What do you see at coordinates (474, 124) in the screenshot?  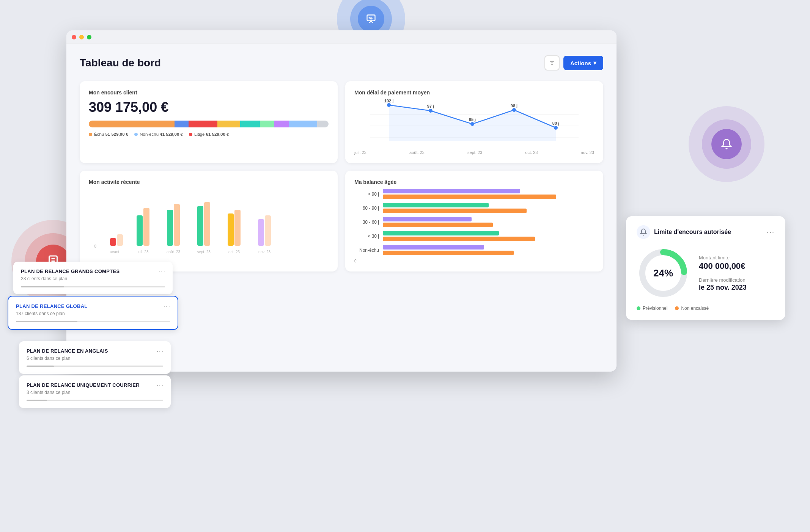 I see `line-chart-svg: 102 j 97 j 85 j 98 j 80 j` at bounding box center [474, 124].